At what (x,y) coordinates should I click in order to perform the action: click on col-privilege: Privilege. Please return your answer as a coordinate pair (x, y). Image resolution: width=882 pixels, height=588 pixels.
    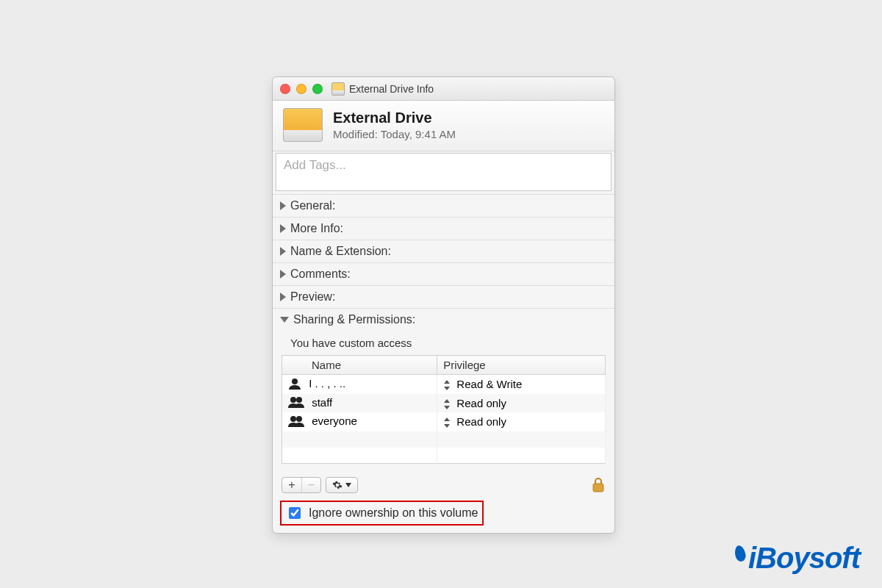
    Looking at the image, I should click on (522, 365).